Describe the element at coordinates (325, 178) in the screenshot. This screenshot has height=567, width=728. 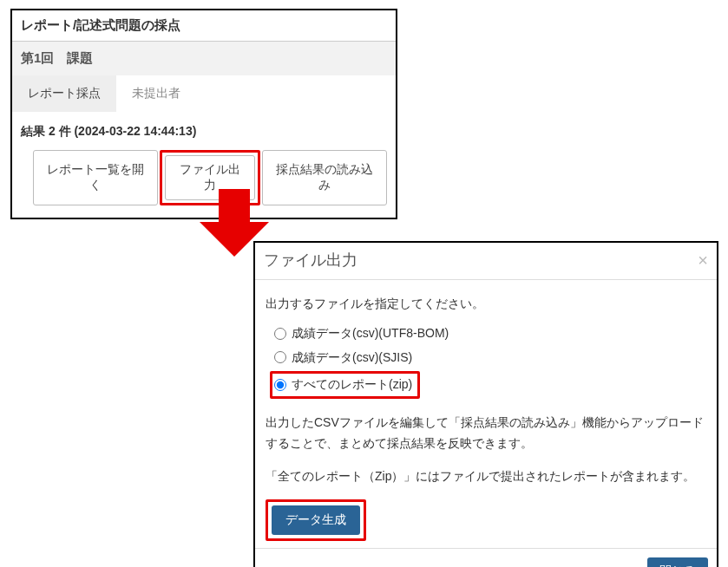
I see `import-results-button: 採点結果の読み込み` at that location.